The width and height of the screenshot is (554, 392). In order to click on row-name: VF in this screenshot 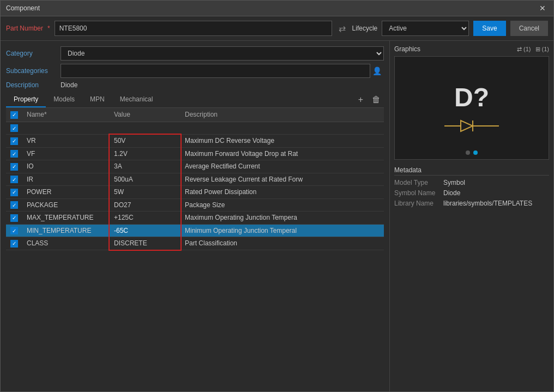, I will do `click(66, 154)`.